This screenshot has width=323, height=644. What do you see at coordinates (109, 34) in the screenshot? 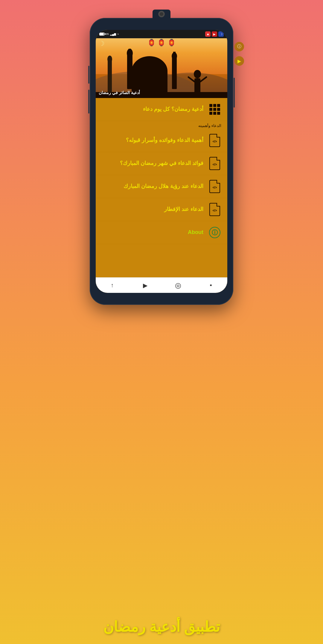
I see `status-left: 95 ▂▄▆ ≈` at bounding box center [109, 34].